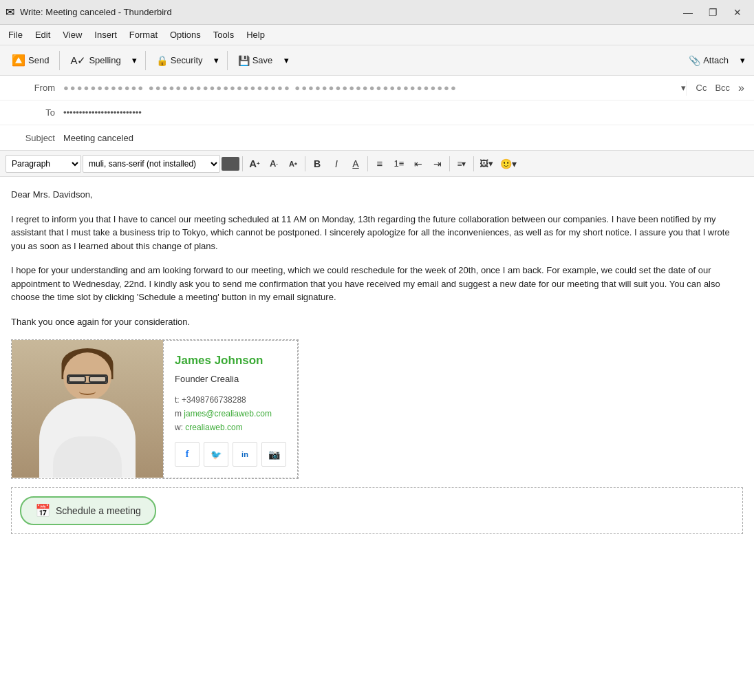 The width and height of the screenshot is (754, 700). What do you see at coordinates (230, 400) in the screenshot?
I see `sig-phone: t: +3498766738288` at bounding box center [230, 400].